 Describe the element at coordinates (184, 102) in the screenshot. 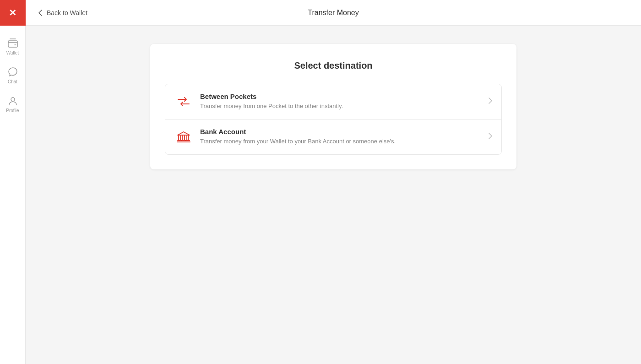

I see `transfer-icon` at that location.